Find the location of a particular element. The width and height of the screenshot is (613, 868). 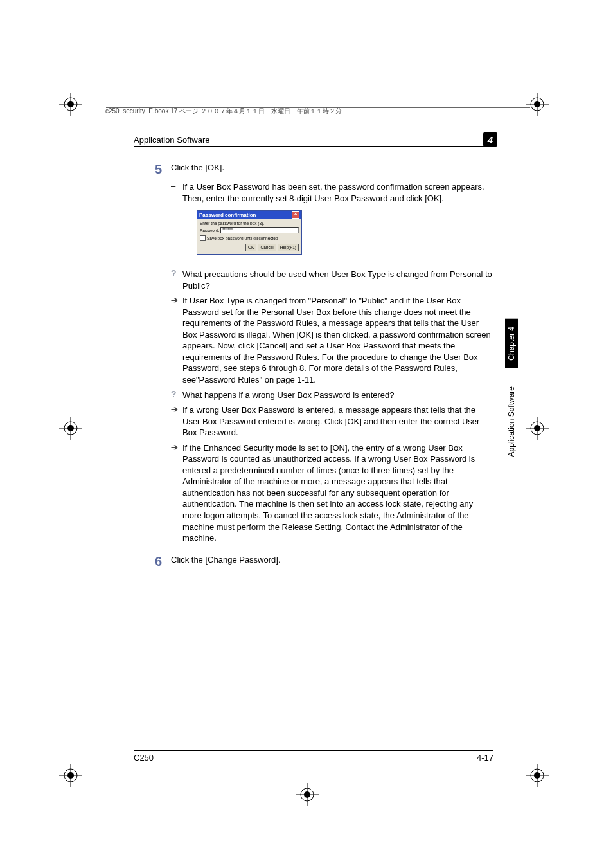

rule-line is located at coordinates (89, 119).